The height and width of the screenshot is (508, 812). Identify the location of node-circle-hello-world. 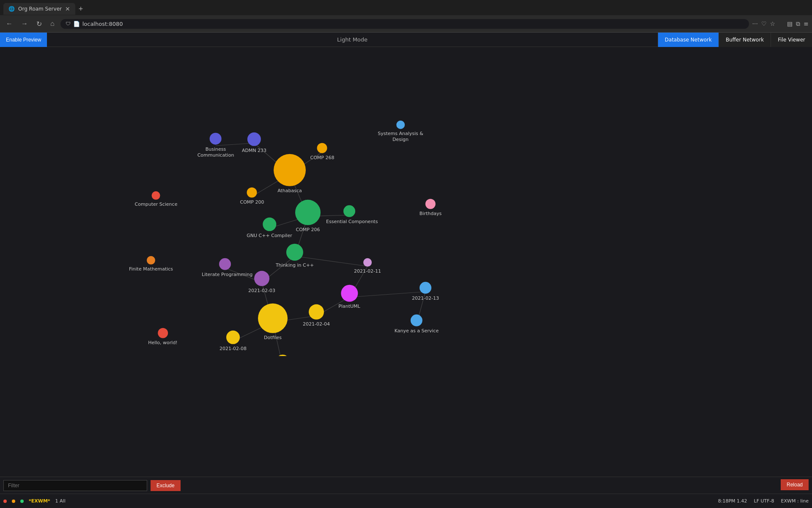
(163, 333).